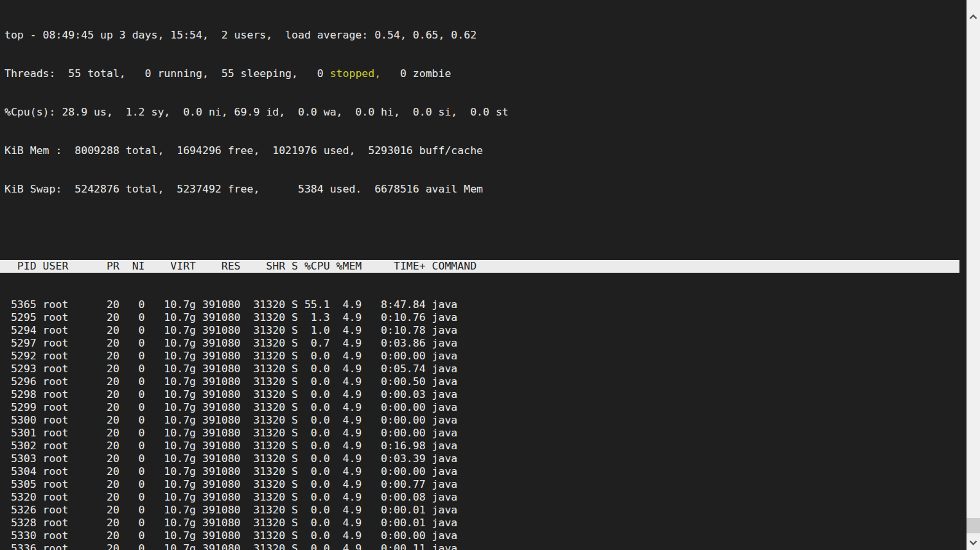 This screenshot has height=550, width=980. What do you see at coordinates (483, 189) in the screenshot?
I see `summary-line-swap: KiB Swap: 5242876 total, 5237492 free, 5…` at bounding box center [483, 189].